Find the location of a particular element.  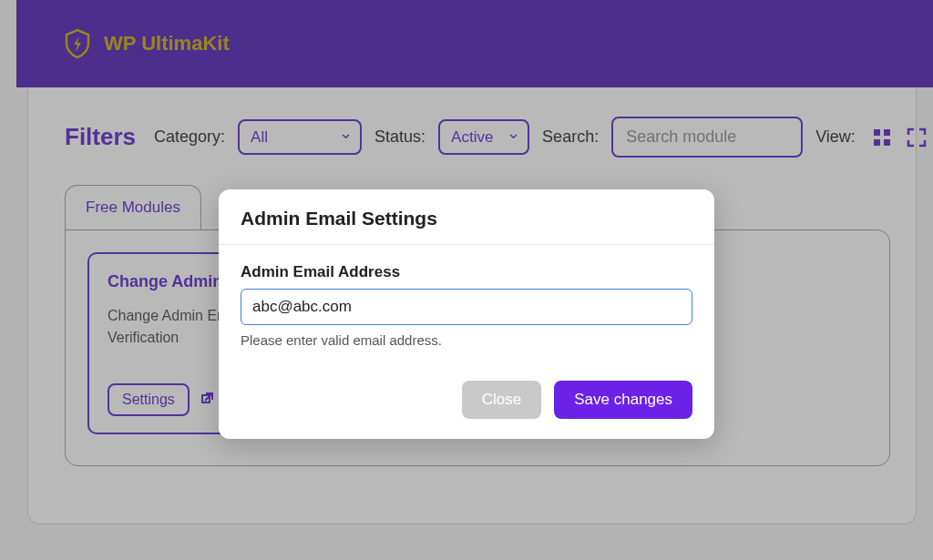

modal-header: Admin Email Settings is located at coordinates (466, 217).